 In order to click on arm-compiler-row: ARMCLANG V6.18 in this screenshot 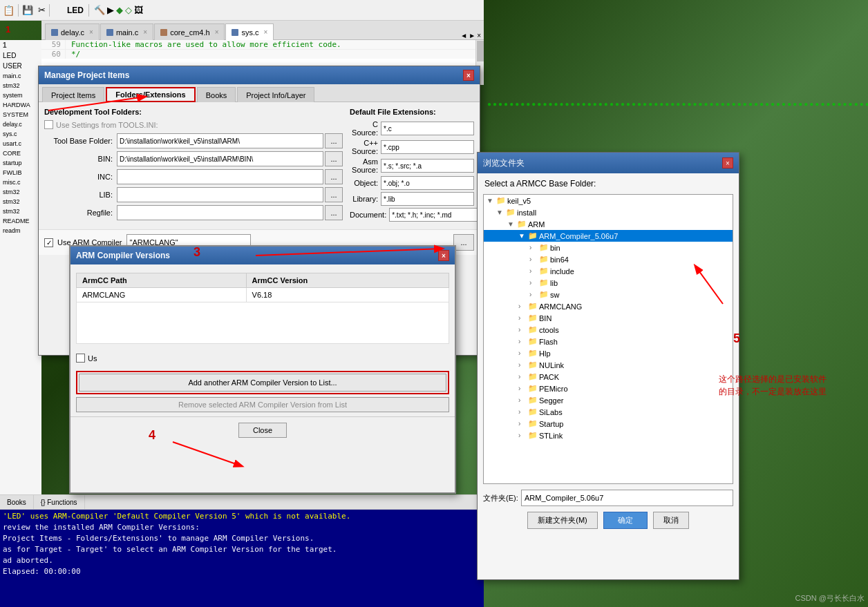, I will do `click(263, 296)`.